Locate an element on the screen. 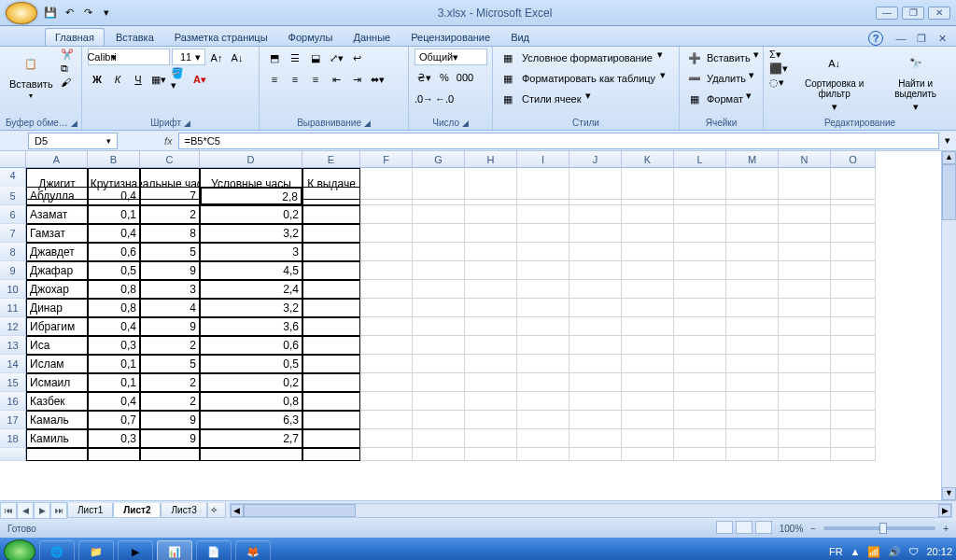  cell-A11: Динар is located at coordinates (57, 308).